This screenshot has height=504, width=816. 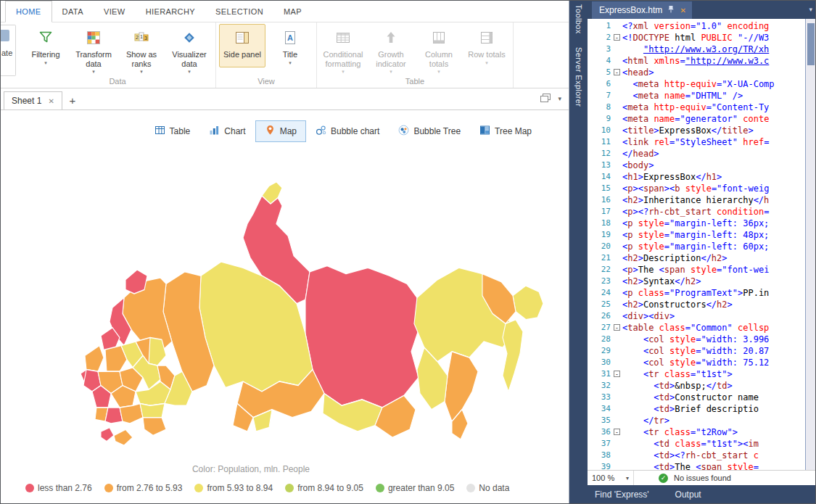 What do you see at coordinates (696, 212) in the screenshot?
I see `code-line: 17<p><?rh-cbt_start condition=` at bounding box center [696, 212].